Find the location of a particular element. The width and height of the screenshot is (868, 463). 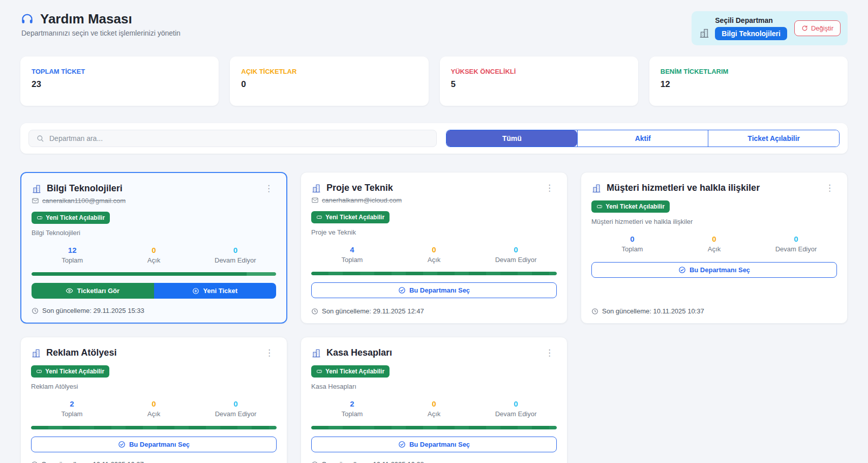

refresh-icon is located at coordinates (804, 28).